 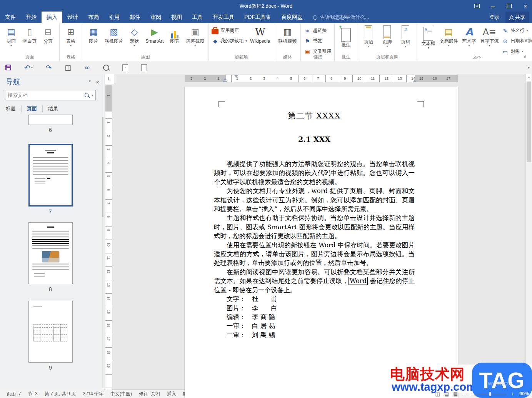 I want to click on wordart-button: A艺术字▾, so click(x=469, y=36).